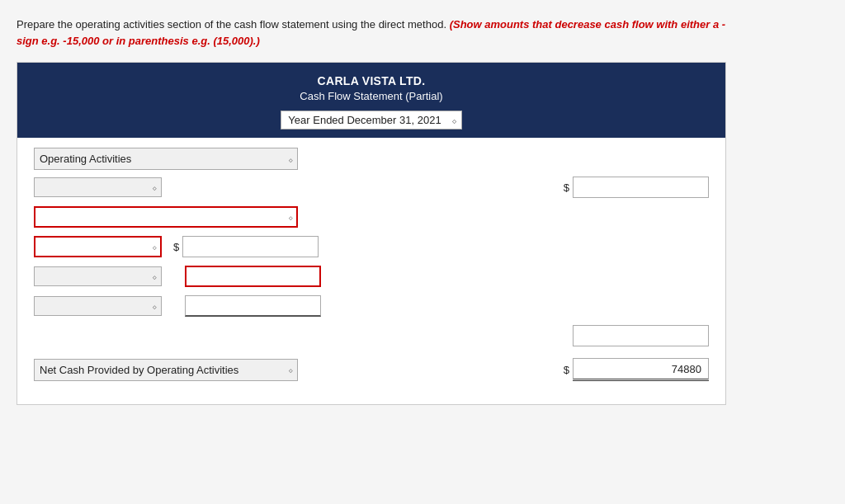 Image resolution: width=845 pixels, height=504 pixels. Describe the element at coordinates (97, 276) in the screenshot. I see `row4-select` at that location.